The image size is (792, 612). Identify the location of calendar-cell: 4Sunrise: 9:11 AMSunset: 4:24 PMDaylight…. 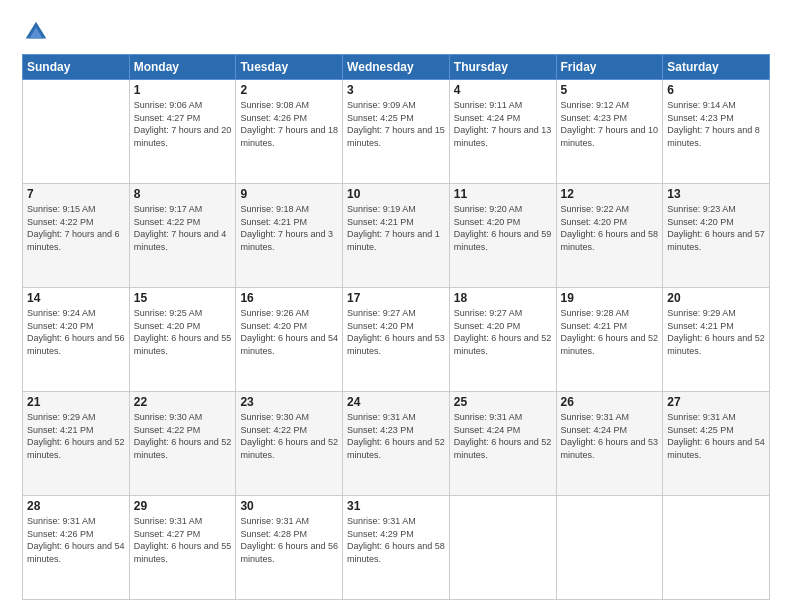
(502, 132).